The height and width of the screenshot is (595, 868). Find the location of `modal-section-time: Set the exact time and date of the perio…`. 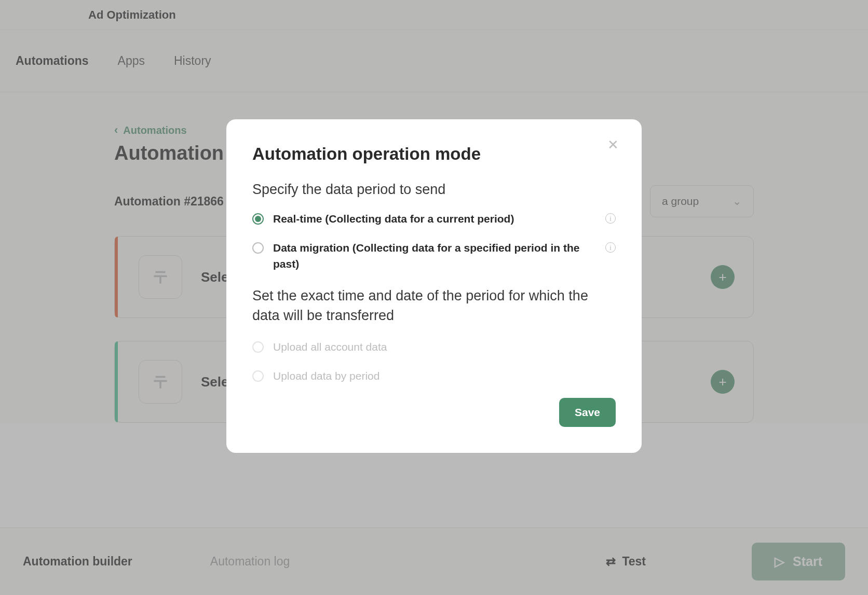

modal-section-time: Set the exact time and date of the perio… is located at coordinates (434, 306).